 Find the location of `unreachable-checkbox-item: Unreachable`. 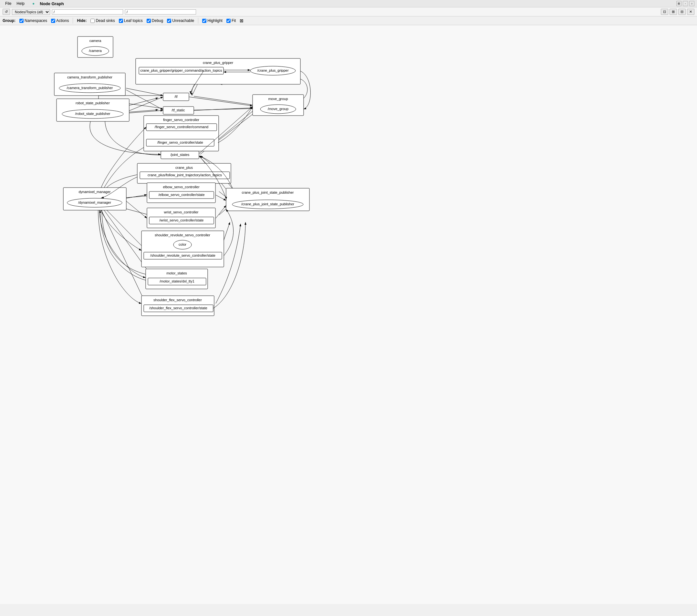

unreachable-checkbox-item: Unreachable is located at coordinates (181, 20).